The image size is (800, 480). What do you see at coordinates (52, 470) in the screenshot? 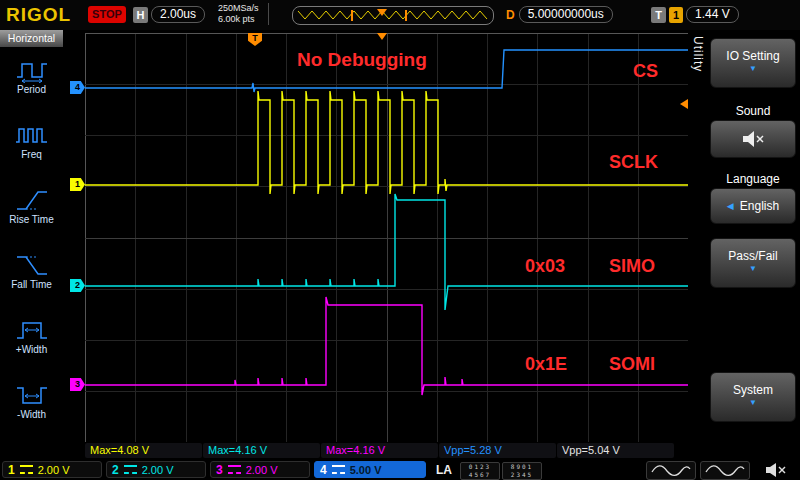
I see `channel1-status: 1 2.00 V` at bounding box center [52, 470].